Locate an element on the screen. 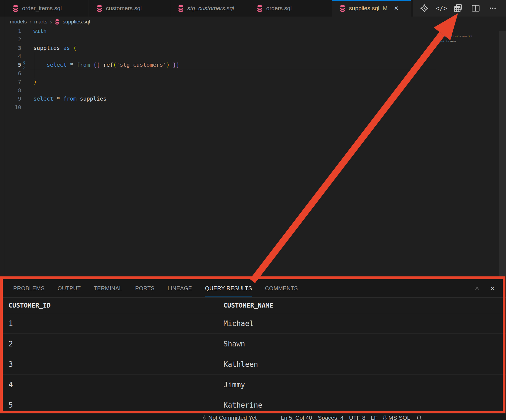  status-item: UTF-8 is located at coordinates (357, 417).